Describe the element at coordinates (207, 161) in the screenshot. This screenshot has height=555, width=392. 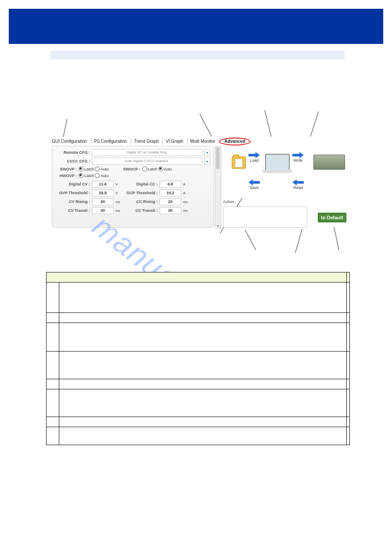
I see `cvcc-cfg-dropdown-icon: ▾` at that location.